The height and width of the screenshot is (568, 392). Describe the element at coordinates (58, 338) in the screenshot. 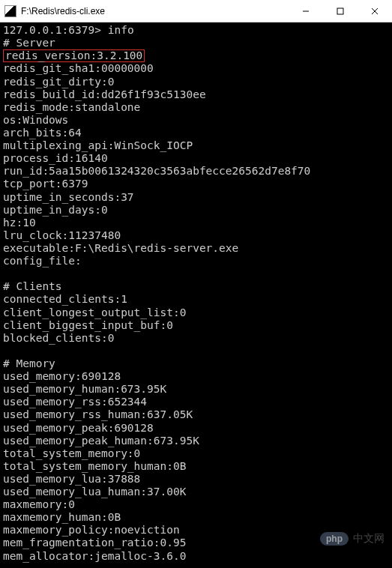

I see `clients-line: blocked_clients:0` at that location.